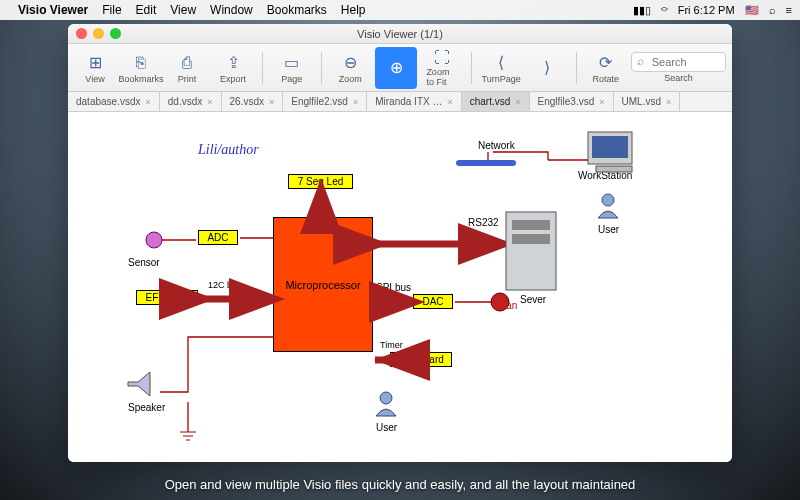 The image size is (800, 500). Describe the element at coordinates (572, 102) in the screenshot. I see `tab-englfile3: Englfile3.vsd×` at that location.